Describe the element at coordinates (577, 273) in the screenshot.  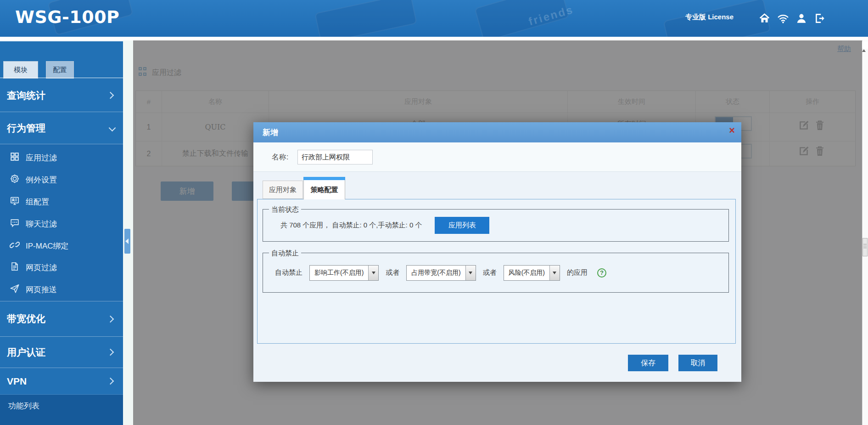
I see `apps-suffix-label: 的应用` at that location.